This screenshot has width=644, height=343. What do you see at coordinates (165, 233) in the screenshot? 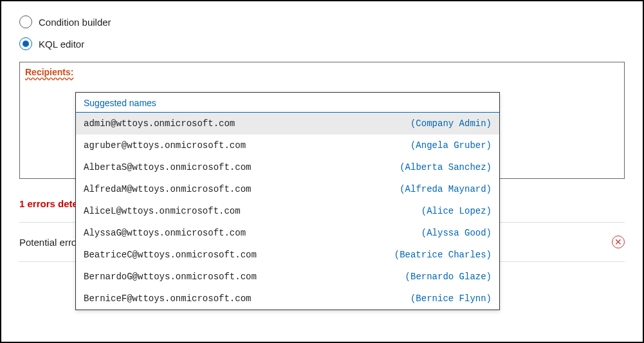
I see `suggestion-email: AlyssaG@wttoys.onmicrosoft.com` at bounding box center [165, 233].